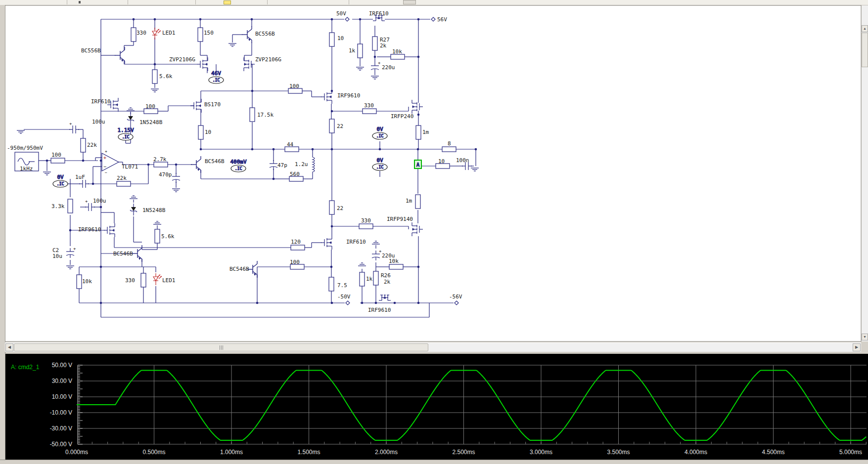  Describe the element at coordinates (409, 201) in the screenshot. I see `component-label: 1m` at that location.